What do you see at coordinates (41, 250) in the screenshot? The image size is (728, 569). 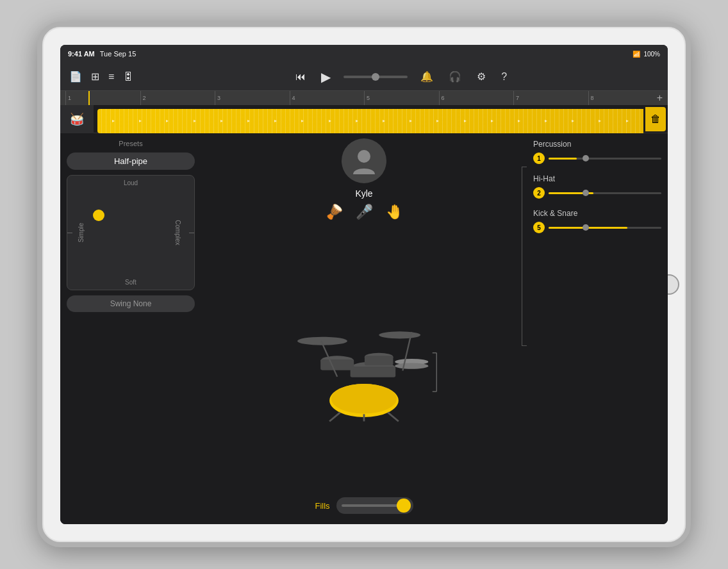 I see `side-button` at bounding box center [41, 250].